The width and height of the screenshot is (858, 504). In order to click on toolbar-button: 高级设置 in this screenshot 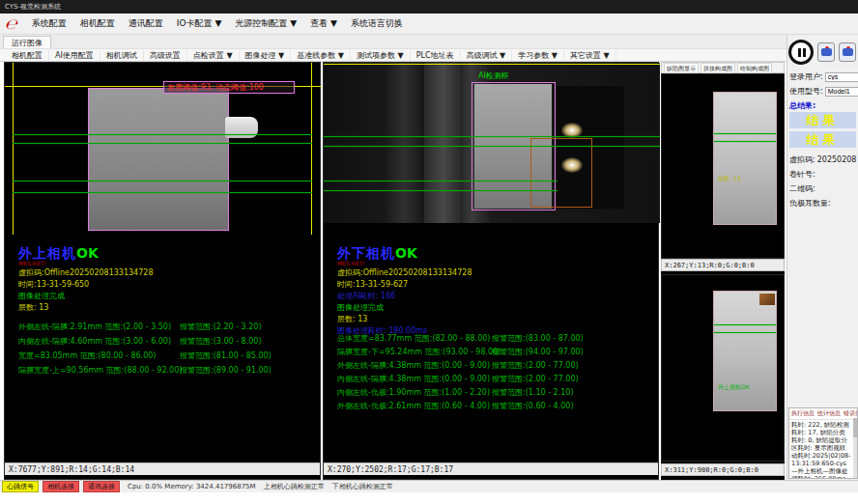, I will do `click(166, 56)`.